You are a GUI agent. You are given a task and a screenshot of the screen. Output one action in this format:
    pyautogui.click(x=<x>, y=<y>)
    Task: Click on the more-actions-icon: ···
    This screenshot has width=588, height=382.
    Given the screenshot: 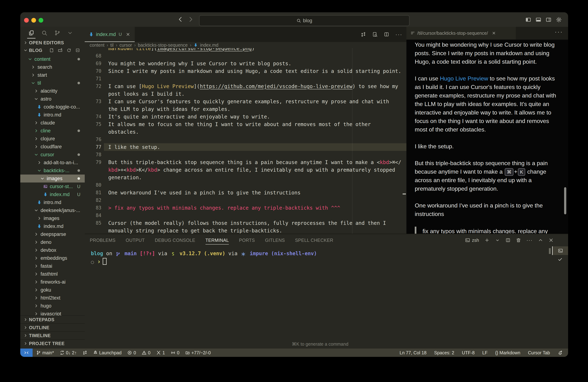 What is the action you would take?
    pyautogui.click(x=530, y=240)
    